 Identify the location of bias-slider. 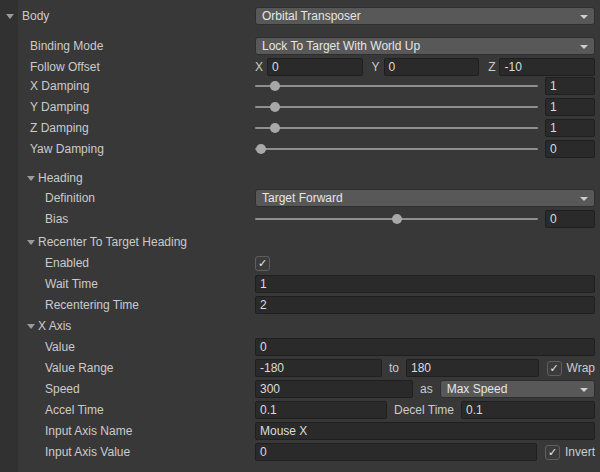
(396, 219).